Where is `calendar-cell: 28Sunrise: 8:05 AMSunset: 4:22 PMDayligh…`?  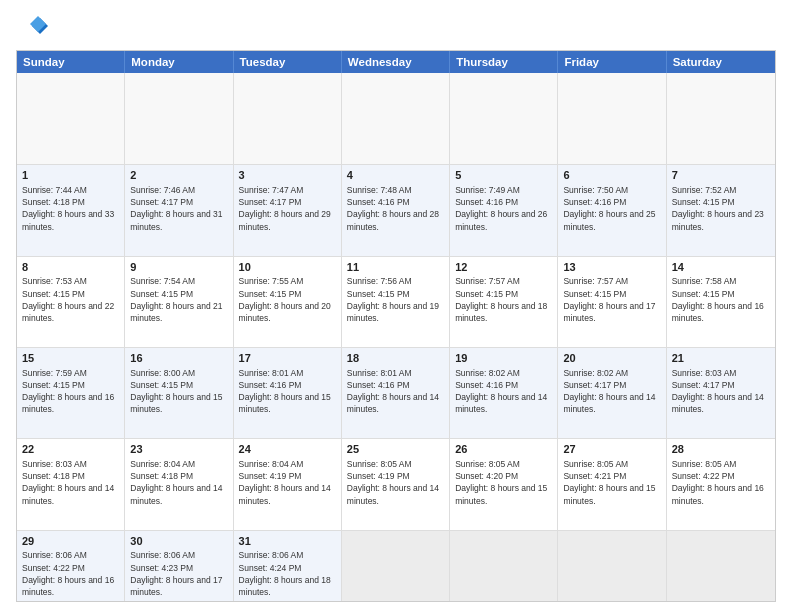 calendar-cell: 28Sunrise: 8:05 AMSunset: 4:22 PMDayligh… is located at coordinates (721, 484).